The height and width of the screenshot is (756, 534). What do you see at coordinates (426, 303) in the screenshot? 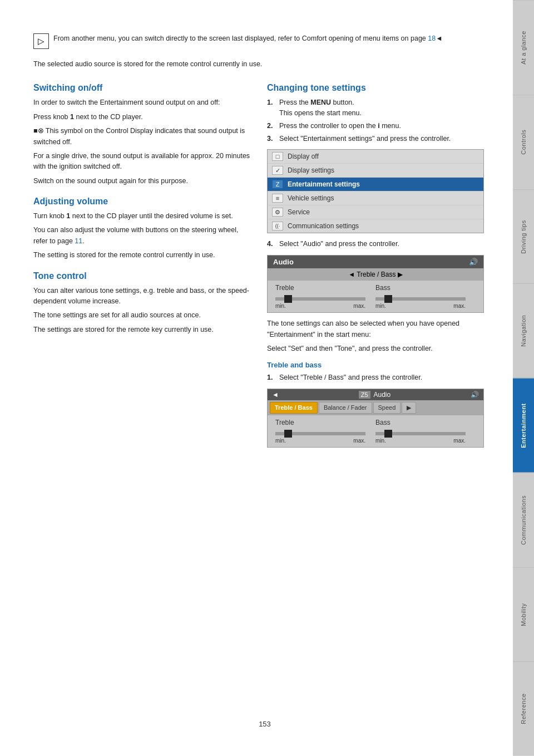
I see `bass-slider: min. max.` at bounding box center [426, 303].